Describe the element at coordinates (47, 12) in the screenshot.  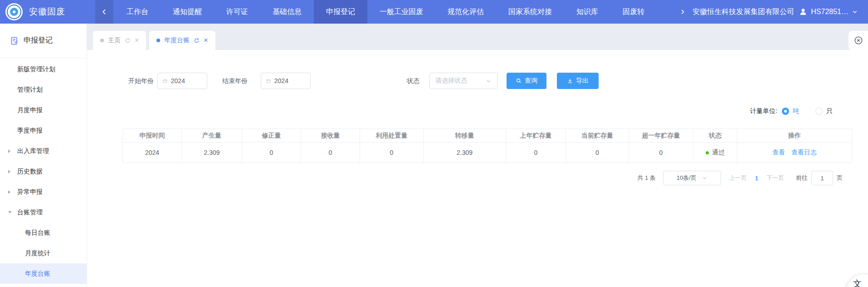
I see `app-title: 安徽固废` at that location.